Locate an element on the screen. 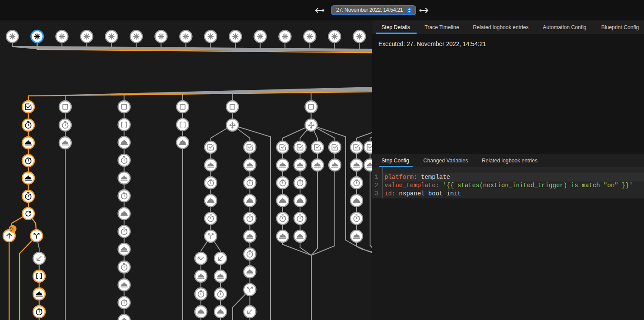  svg-text: 9+ is located at coordinates (13, 229).